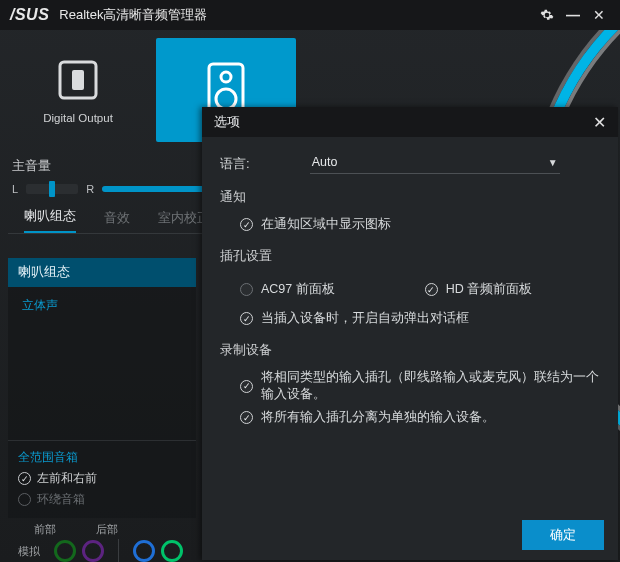  I want to click on options-close-icon: ✕, so click(600, 122).